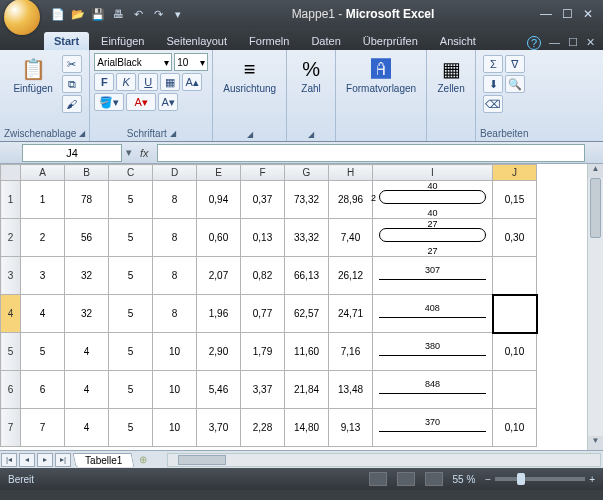 The image size is (603, 500). What do you see at coordinates (219, 390) in the screenshot?
I see `cell: 5,46` at bounding box center [219, 390].